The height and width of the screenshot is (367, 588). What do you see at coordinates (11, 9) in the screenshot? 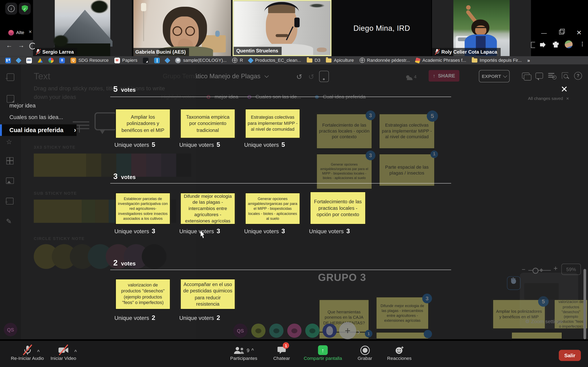
I see `meeting-info-button: i` at bounding box center [11, 9].